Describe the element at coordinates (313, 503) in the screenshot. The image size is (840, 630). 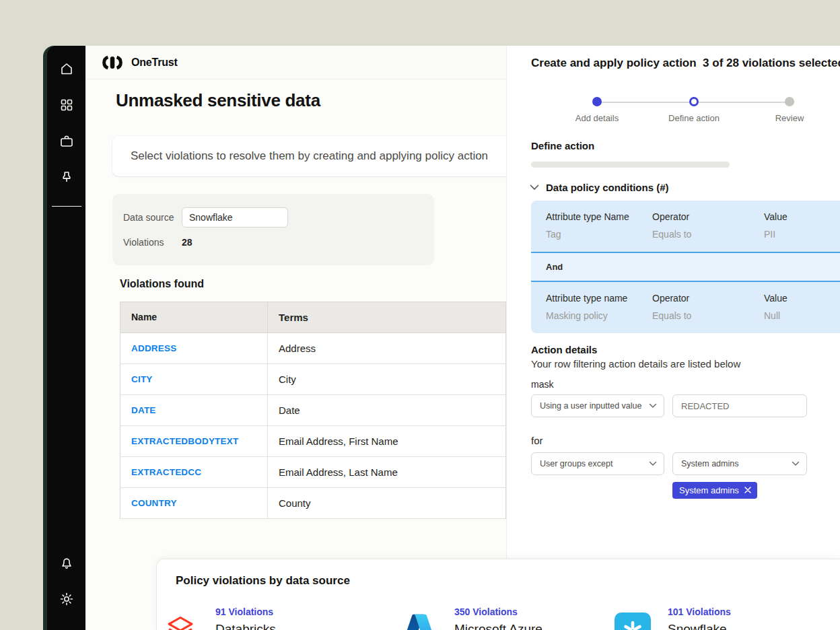
I see `table-row: COUNTRY County` at that location.